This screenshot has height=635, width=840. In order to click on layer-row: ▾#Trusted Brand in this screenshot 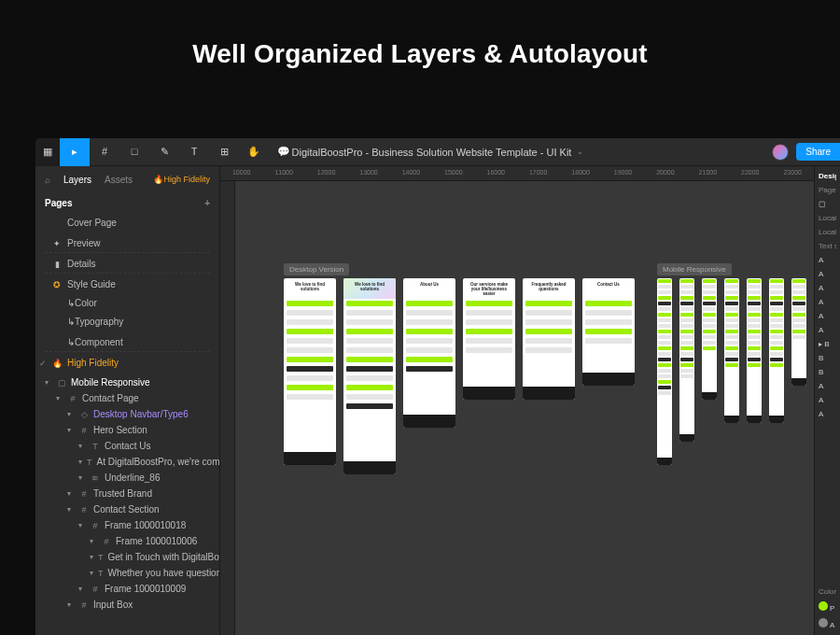, I will do `click(127, 493)`.